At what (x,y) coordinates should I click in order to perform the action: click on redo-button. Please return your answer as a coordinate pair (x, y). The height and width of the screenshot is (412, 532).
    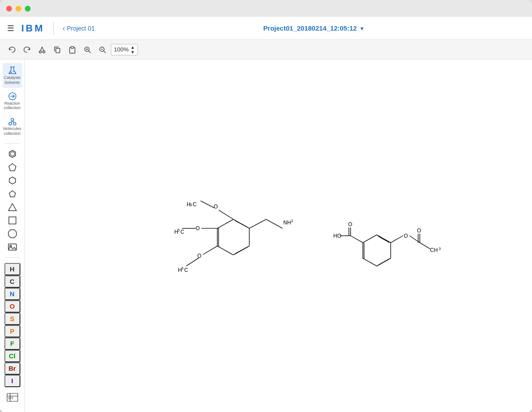
    Looking at the image, I should click on (27, 50).